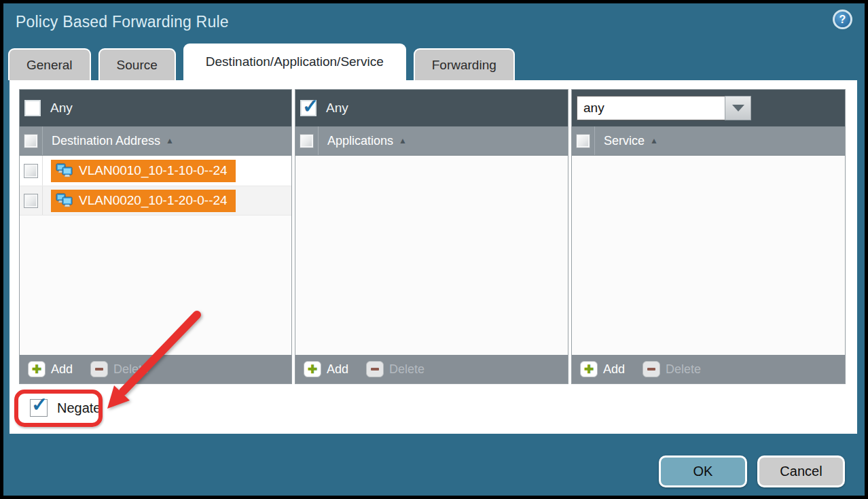 The image size is (868, 499). I want to click on service-column-label: Service, so click(624, 141).